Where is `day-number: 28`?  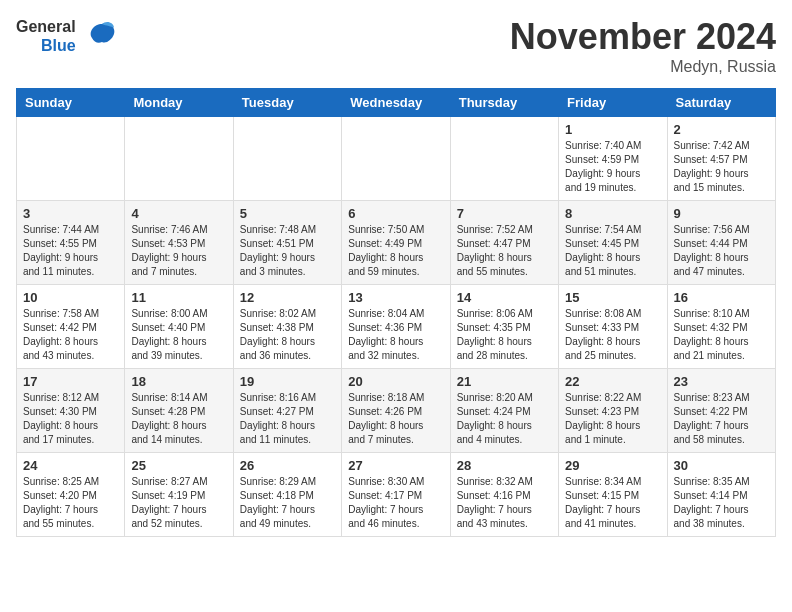
day-number: 28 is located at coordinates (504, 466).